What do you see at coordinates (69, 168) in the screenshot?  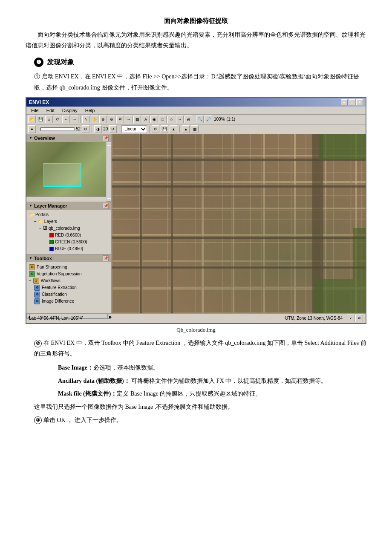 I see `overview-section: ▼ Overview 📌` at bounding box center [69, 168].